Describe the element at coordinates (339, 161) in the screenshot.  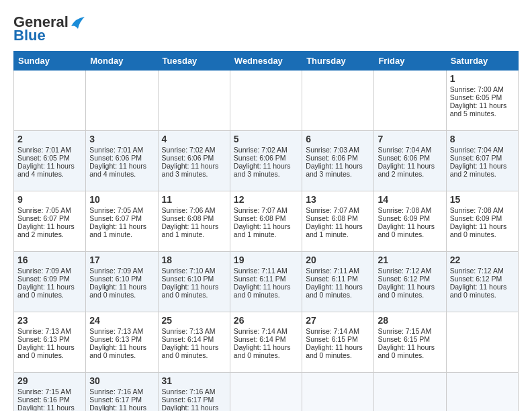
I see `calendar-cell: 6Sunrise: 7:03 AMSunset: 6:06 PMDaylight…` at that location.